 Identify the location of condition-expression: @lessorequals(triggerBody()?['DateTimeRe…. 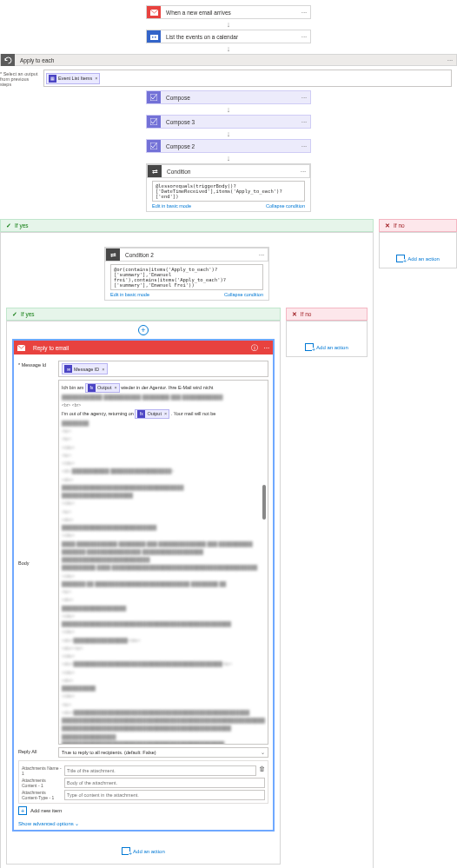
(228, 191).